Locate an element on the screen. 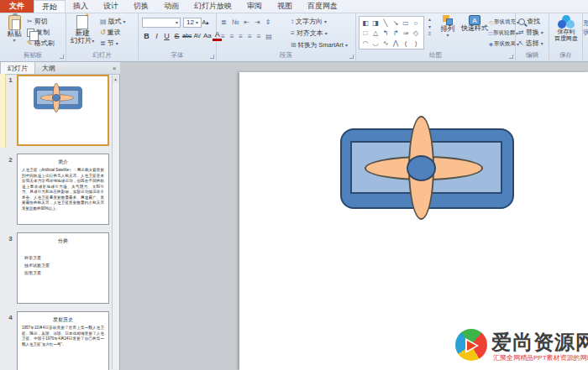  shape-brace-left: ( is located at coordinates (406, 43).